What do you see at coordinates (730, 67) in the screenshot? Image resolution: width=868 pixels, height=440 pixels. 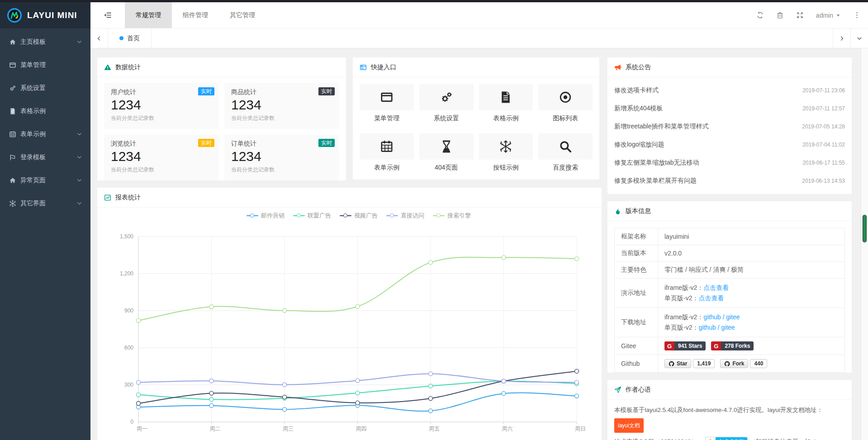 I see `panel-announcements-header: 系统公告` at bounding box center [730, 67].